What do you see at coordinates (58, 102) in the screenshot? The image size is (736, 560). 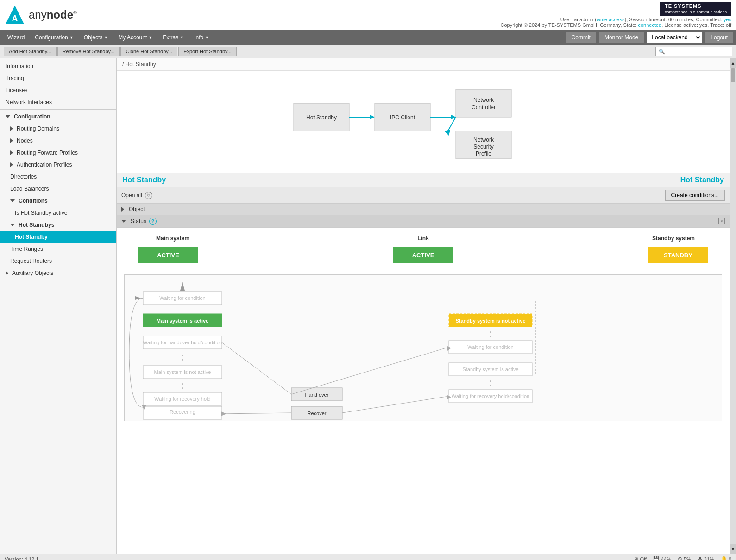 I see `sidebar-item-network-interfaces: Network Interfaces` at bounding box center [58, 102].